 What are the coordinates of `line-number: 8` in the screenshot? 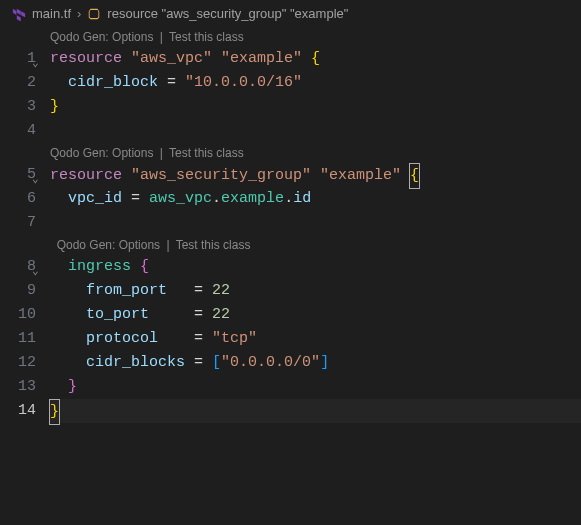 It's located at (18, 267).